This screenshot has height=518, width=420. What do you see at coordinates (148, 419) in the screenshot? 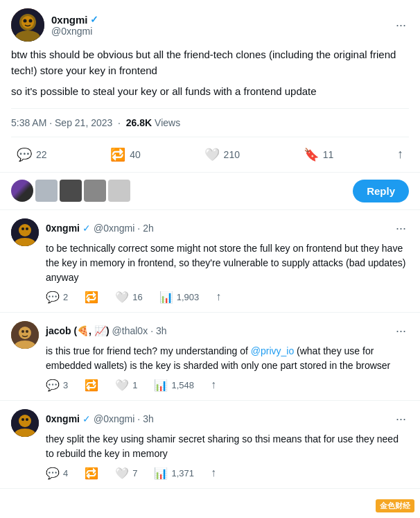
I see `comment-time-val-3: 3h` at bounding box center [148, 419].